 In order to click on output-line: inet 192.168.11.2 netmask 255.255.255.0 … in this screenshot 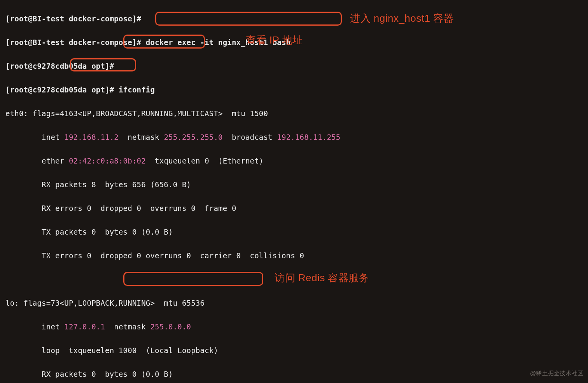, I will do `click(294, 138)`.